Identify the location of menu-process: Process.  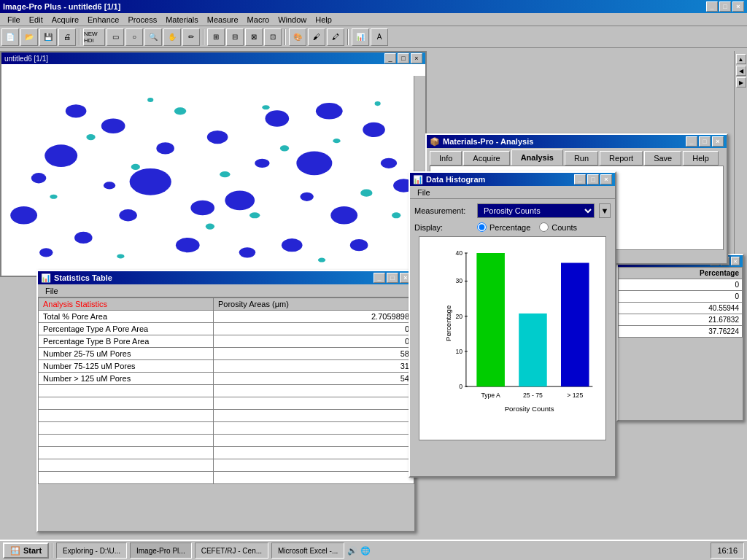
(142, 20).